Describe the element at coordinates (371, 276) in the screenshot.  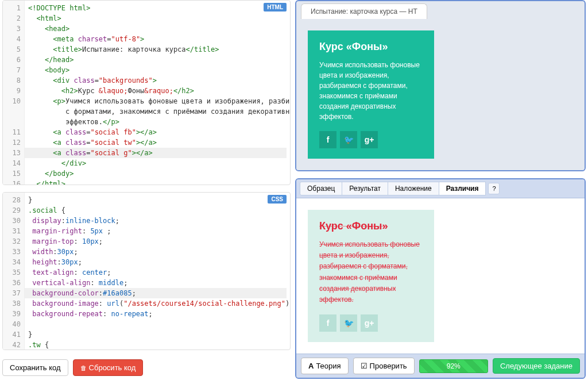
I see `diff-card: Курс «Фоны» Учимся использовать фоновые …` at that location.